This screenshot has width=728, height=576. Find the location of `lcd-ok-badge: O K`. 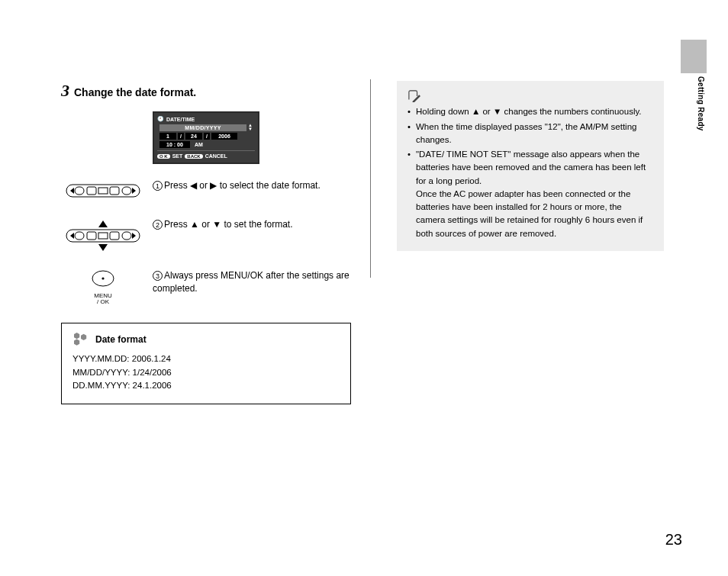

lcd-ok-badge: O K is located at coordinates (163, 156).